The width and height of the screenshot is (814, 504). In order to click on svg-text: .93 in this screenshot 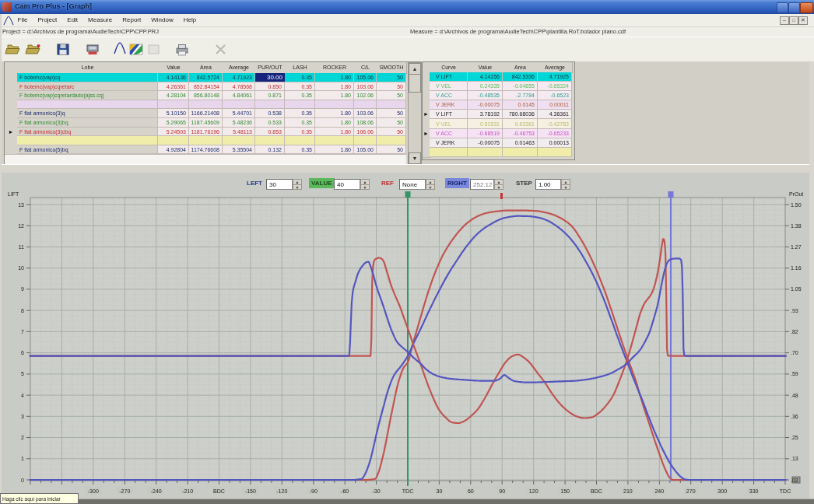, I will do `click(795, 311)`.